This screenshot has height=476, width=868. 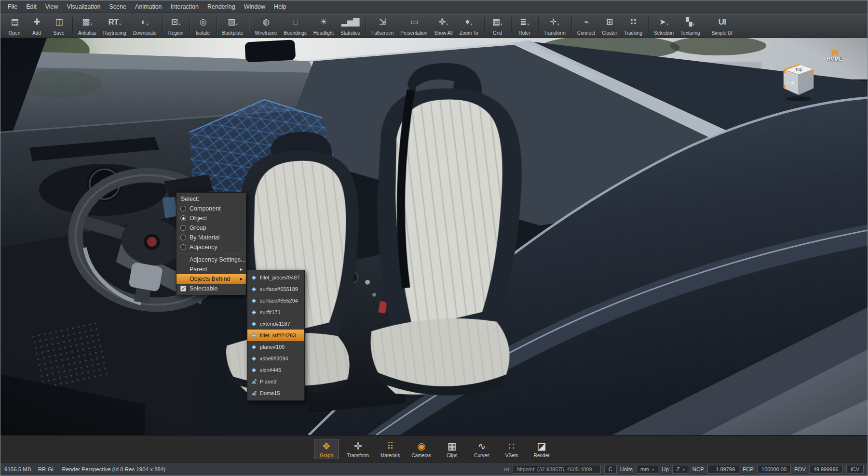 I want to click on dock-curves: ∿ Curves, so click(x=482, y=449).